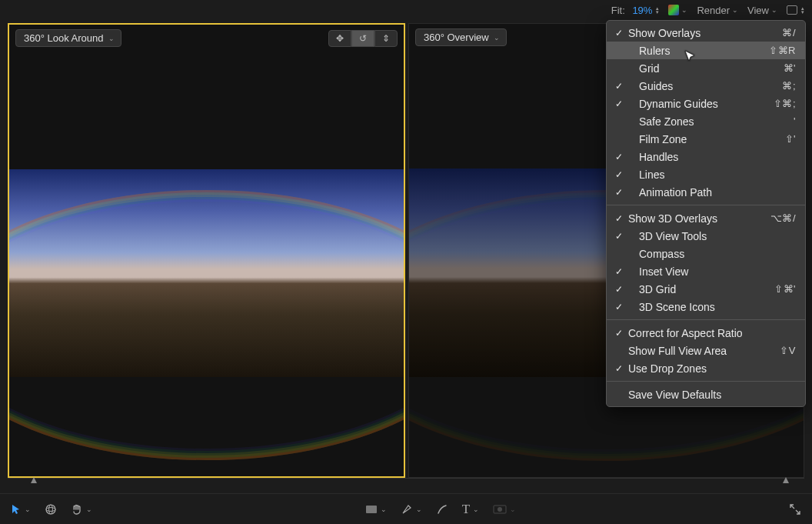 Image resolution: width=812 pixels, height=524 pixels. Describe the element at coordinates (457, 37) in the screenshot. I see `viewport-camera-label: 360° Overview` at that location.